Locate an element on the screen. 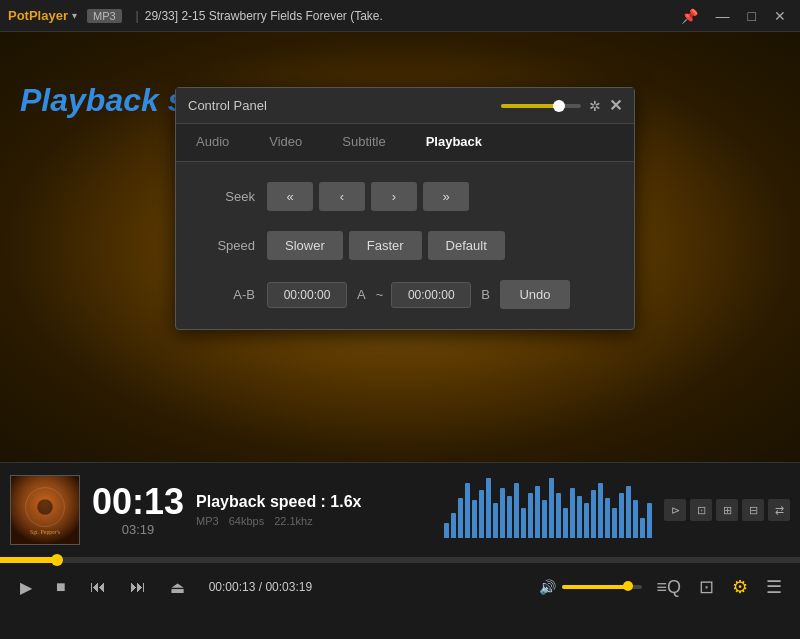 The image size is (800, 639). volume-icon: 🔊 is located at coordinates (548, 587).